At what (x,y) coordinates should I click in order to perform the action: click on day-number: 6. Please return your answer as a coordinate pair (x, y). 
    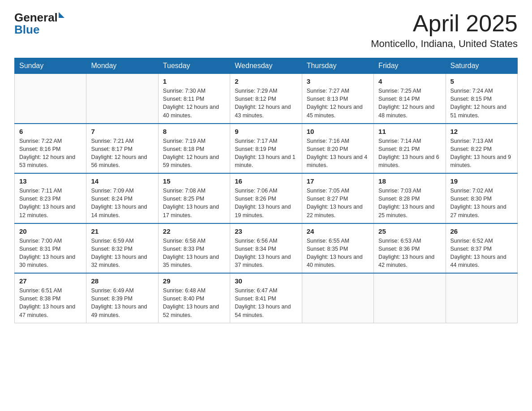
    Looking at the image, I should click on (50, 132).